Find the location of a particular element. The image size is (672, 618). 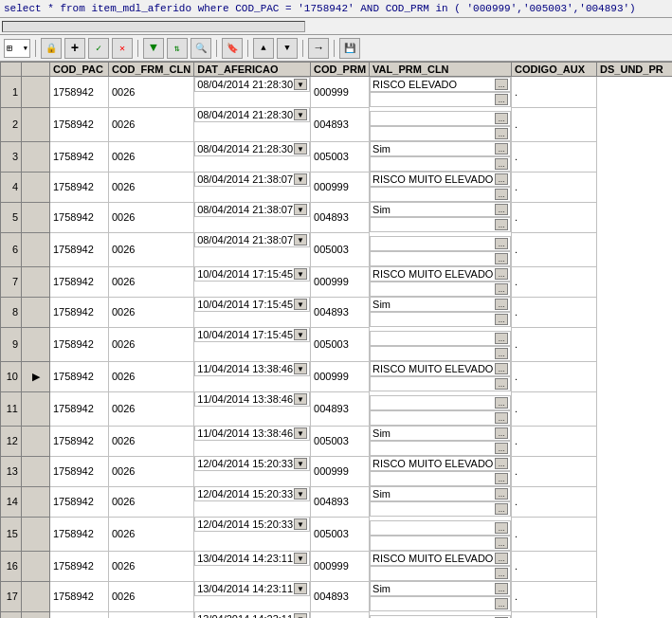

cell-dat-afericao: 12/04/2014 15:20:33▼ is located at coordinates (252, 524).